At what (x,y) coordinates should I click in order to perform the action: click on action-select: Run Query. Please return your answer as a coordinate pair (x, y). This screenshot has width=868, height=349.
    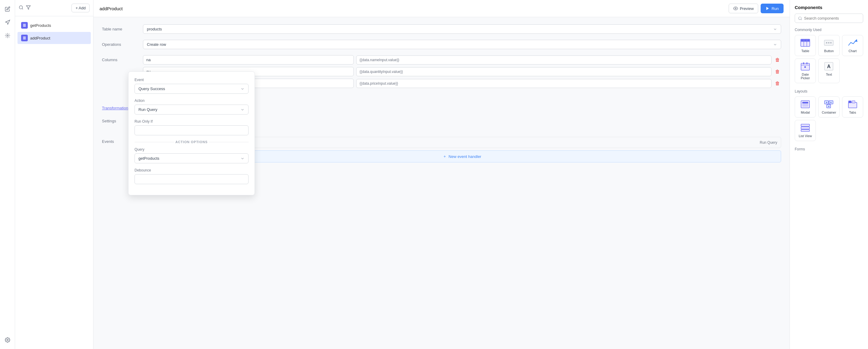
    Looking at the image, I should click on (191, 109).